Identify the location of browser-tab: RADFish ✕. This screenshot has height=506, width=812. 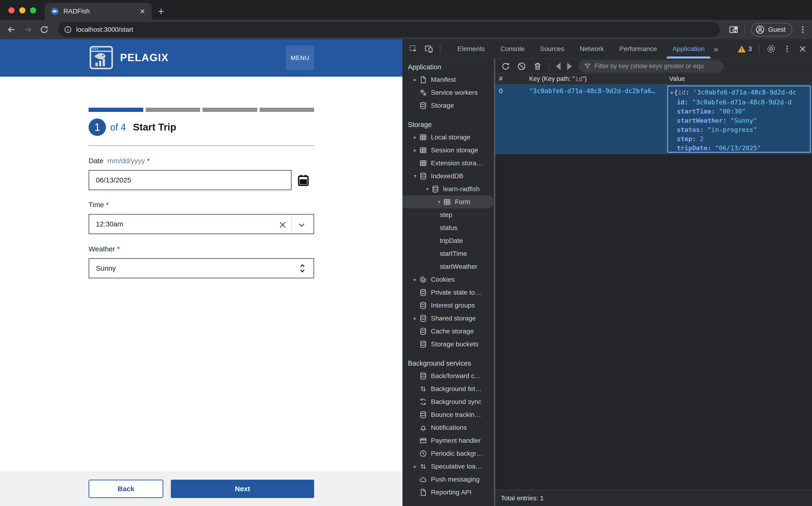
(98, 11).